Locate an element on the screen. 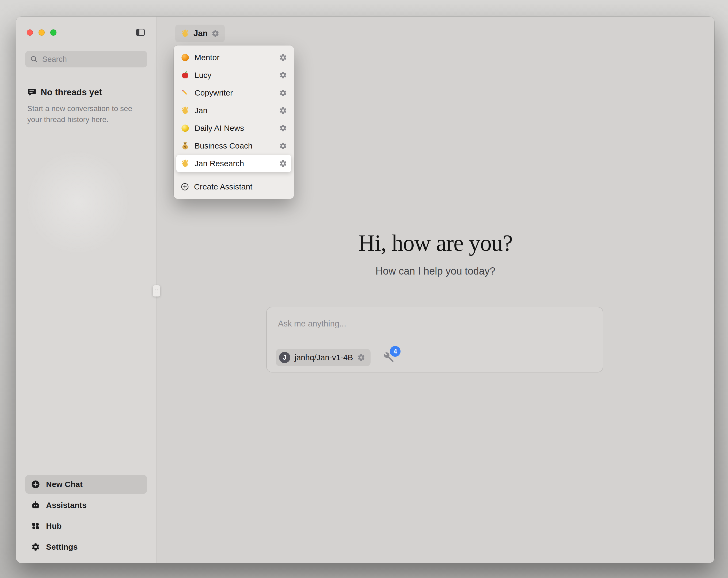 This screenshot has height=578, width=728. assistant-menu-item-daily-ai-news: Daily AI News is located at coordinates (234, 128).